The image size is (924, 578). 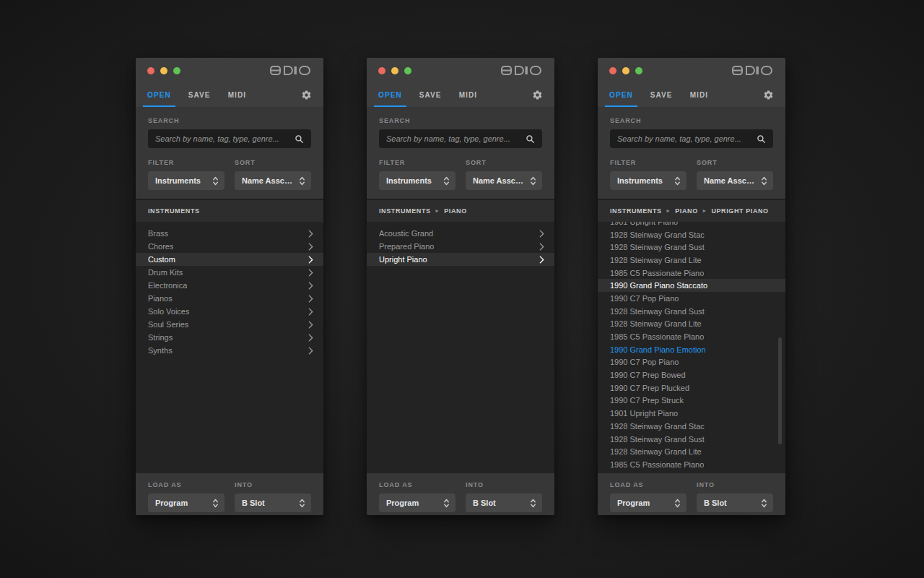 I want to click on list-item: Synths, so click(x=230, y=350).